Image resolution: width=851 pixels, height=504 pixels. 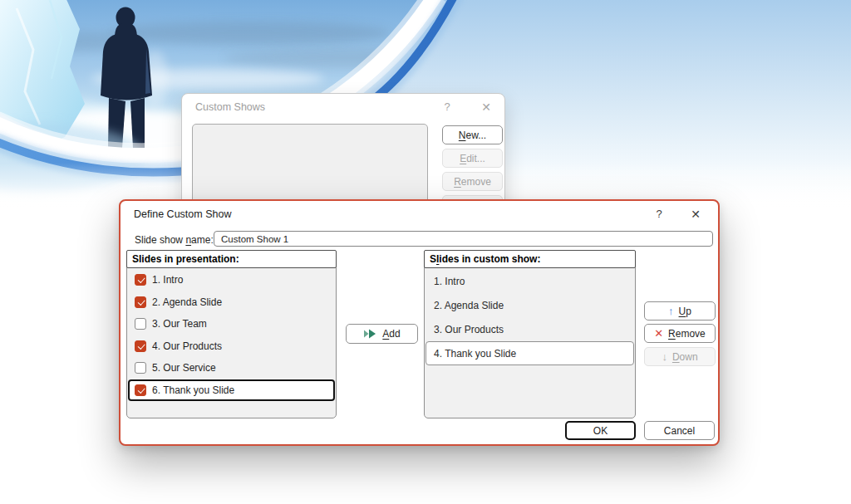 What do you see at coordinates (231, 281) in the screenshot?
I see `list-item-intro: 1. Intro` at bounding box center [231, 281].